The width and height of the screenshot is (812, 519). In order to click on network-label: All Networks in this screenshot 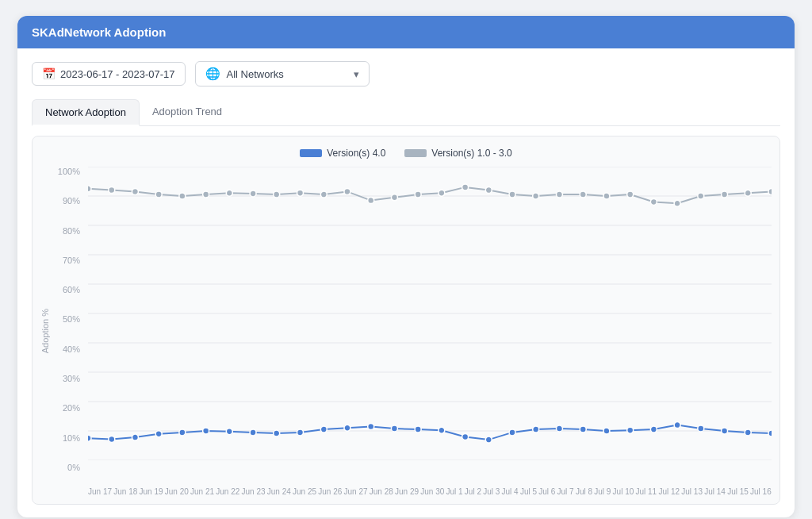, I will do `click(255, 75)`.